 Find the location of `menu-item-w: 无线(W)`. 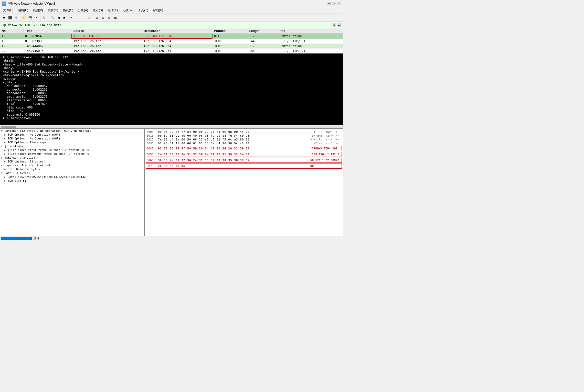

menu-item-w: 无线(W) is located at coordinates (128, 10).